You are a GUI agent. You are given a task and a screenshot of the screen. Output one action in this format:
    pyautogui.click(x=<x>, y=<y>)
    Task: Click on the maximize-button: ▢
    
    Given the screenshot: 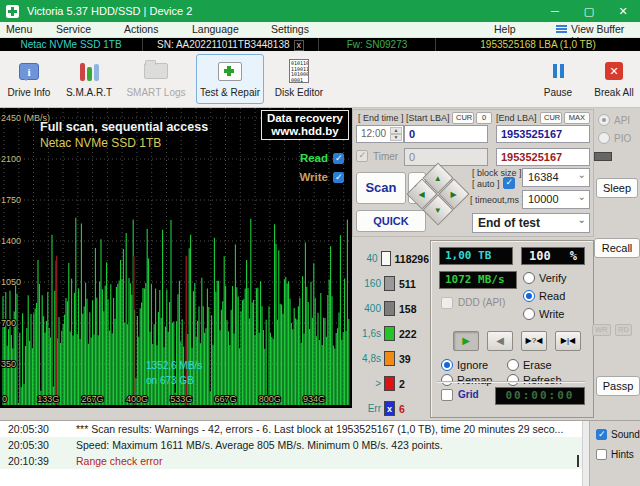 What is the action you would take?
    pyautogui.click(x=589, y=11)
    